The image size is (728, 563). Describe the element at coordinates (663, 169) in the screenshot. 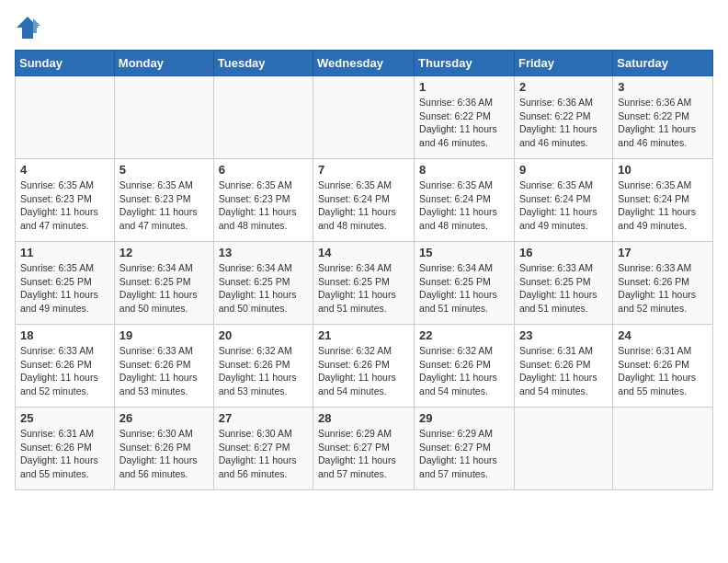

I see `day-number: 10` at that location.